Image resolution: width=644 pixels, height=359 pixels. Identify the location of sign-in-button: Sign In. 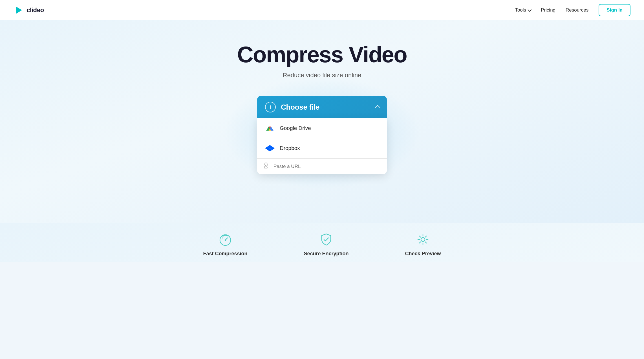
(615, 10).